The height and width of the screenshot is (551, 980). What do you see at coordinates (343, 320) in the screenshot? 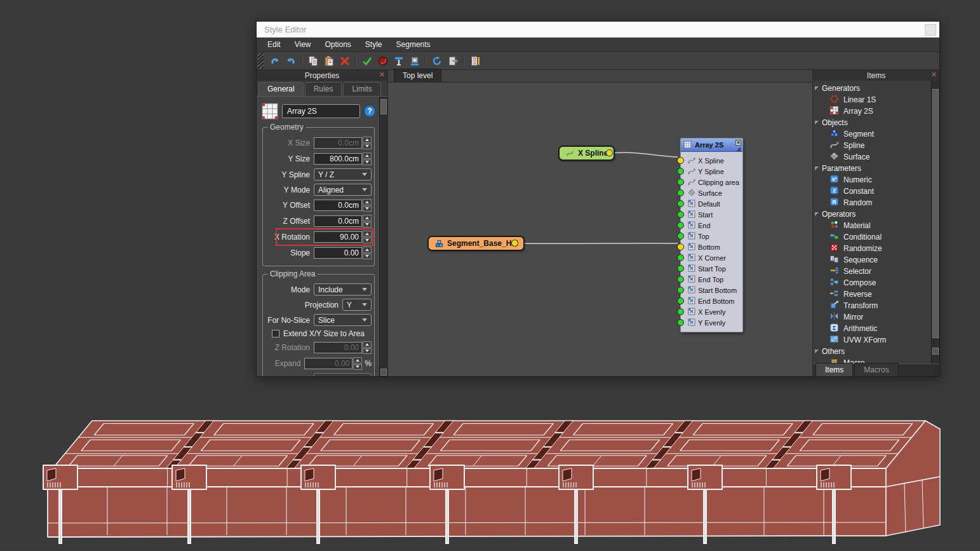
I see `dropdown-row-for-no-slice: Slice` at bounding box center [343, 320].